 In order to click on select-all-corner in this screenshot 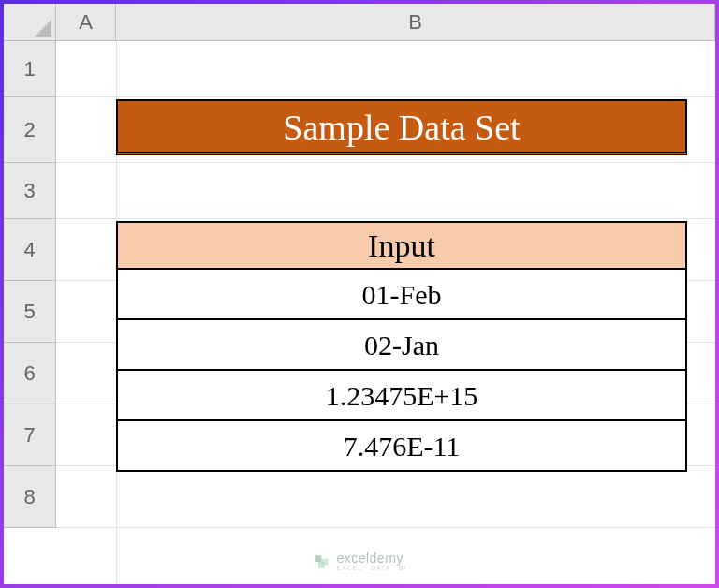, I will do `click(30, 22)`.